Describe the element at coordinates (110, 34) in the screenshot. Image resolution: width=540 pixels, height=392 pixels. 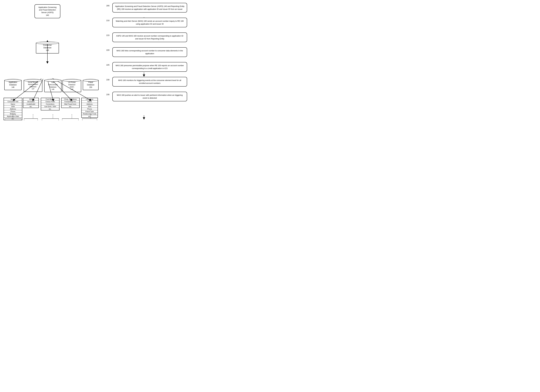
I see `step-215-number: 215` at that location.